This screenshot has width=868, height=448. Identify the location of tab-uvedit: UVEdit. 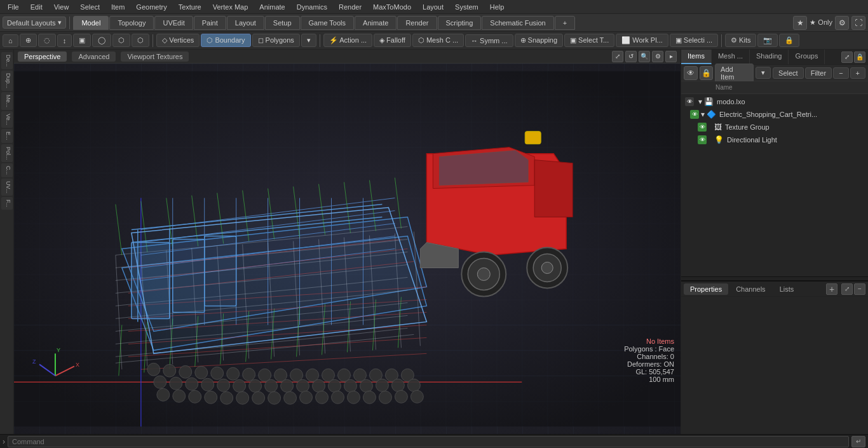
(173, 23).